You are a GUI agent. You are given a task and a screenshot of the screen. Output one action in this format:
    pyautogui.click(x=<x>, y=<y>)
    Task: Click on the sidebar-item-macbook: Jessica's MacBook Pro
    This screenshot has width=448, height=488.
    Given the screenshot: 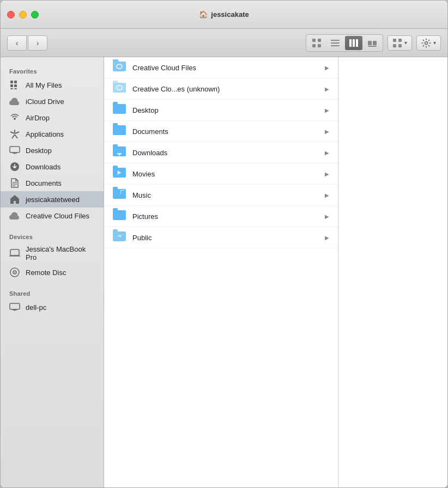 What is the action you would take?
    pyautogui.click(x=52, y=253)
    